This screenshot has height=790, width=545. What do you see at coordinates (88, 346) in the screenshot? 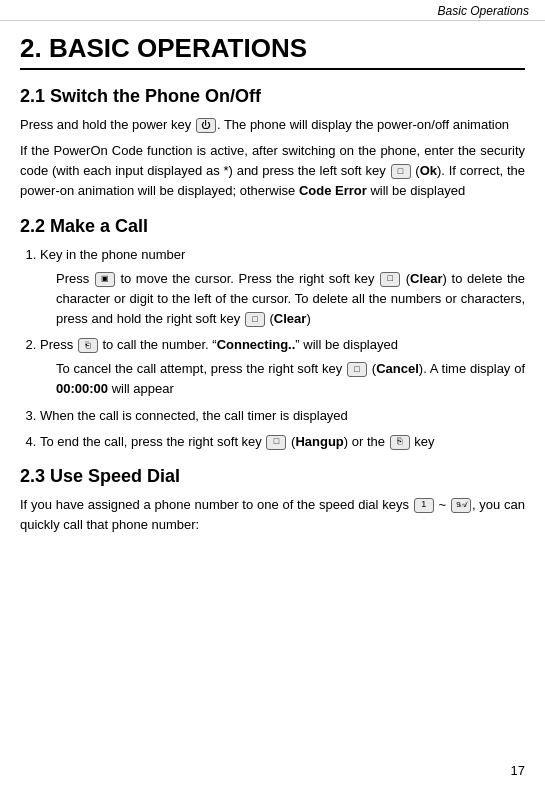
I see `call-key-icon: ⎗` at bounding box center [88, 346].